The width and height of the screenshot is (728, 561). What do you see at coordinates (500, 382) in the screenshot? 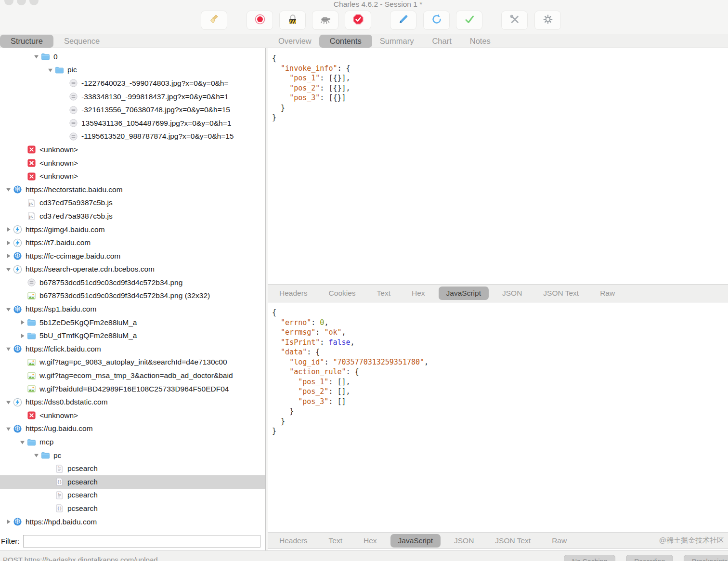
I see `code-line: "pos_1": [],` at bounding box center [500, 382].